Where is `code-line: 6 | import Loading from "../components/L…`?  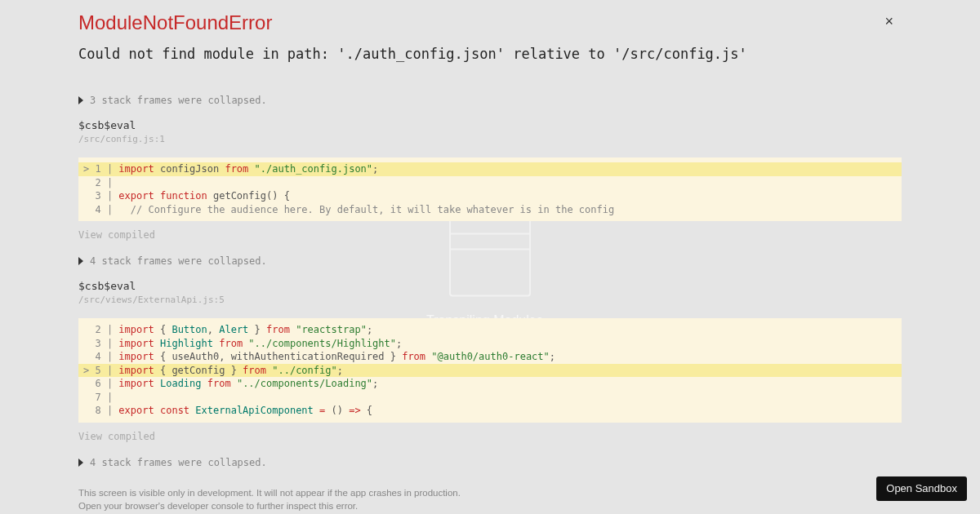 code-line: 6 | import Loading from "../components/L… is located at coordinates (490, 383).